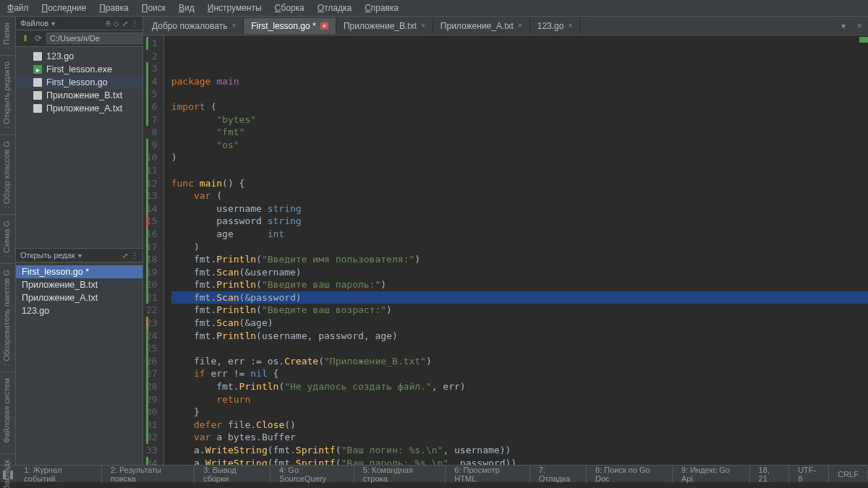 The width and height of the screenshot is (868, 488). What do you see at coordinates (519, 323) in the screenshot?
I see `code-line: fmt.Scan(&age)` at bounding box center [519, 323].